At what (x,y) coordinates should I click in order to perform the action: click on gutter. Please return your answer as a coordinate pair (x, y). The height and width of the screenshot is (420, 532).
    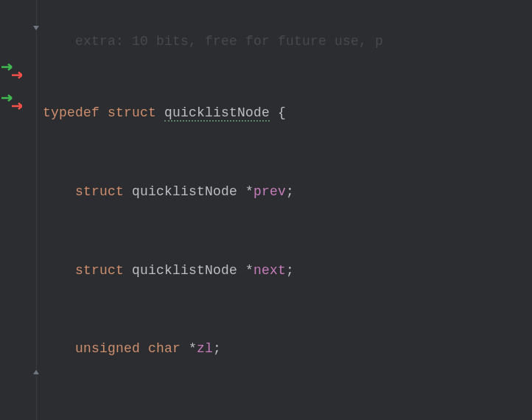
    Looking at the image, I should click on (18, 210).